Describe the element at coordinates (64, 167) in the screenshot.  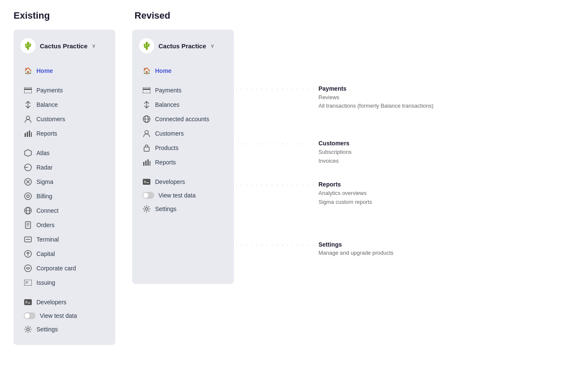
I see `existing-nav-radar: Radar` at that location.